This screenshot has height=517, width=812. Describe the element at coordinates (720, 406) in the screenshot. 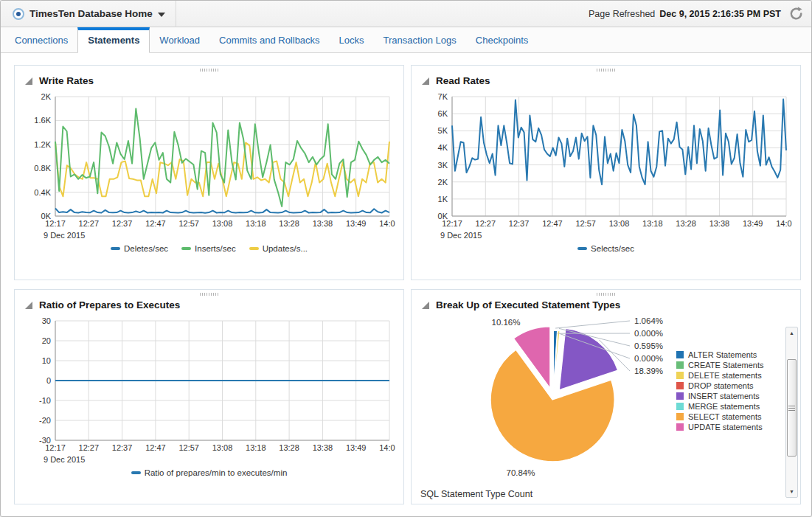

I see `legend-item-merge-statements: MERGE statements` at that location.